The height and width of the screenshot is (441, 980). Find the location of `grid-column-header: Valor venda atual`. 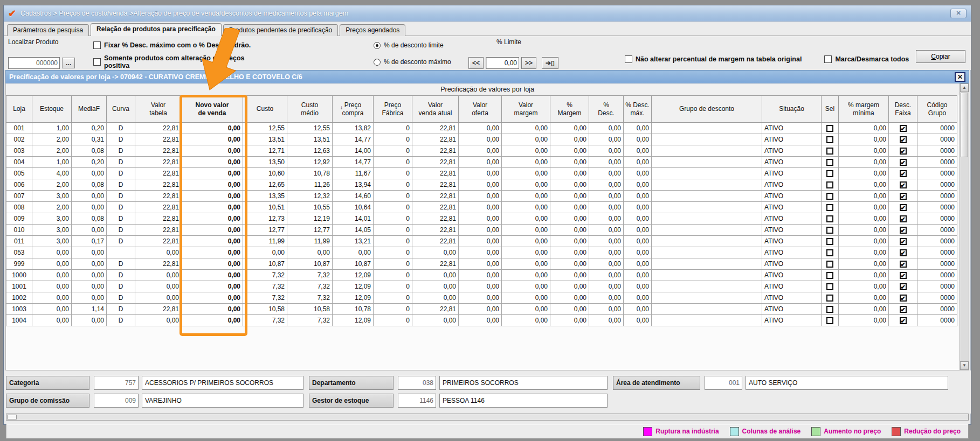

grid-column-header: Valor venda atual is located at coordinates (436, 109).